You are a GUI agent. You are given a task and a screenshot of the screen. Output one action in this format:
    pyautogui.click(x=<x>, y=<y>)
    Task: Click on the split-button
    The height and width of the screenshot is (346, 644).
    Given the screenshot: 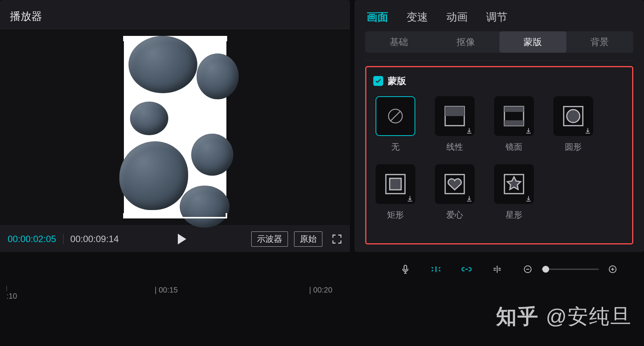 What is the action you would take?
    pyautogui.click(x=497, y=269)
    